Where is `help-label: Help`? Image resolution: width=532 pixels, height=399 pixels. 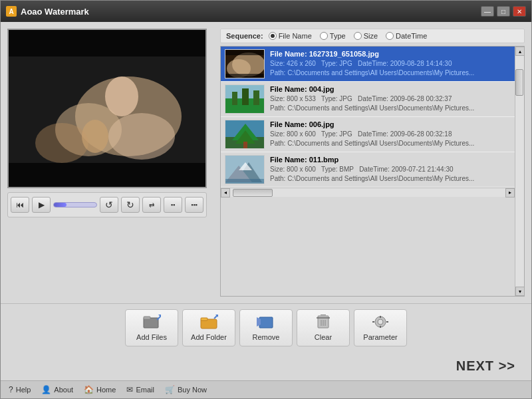 help-label: Help is located at coordinates (24, 390).